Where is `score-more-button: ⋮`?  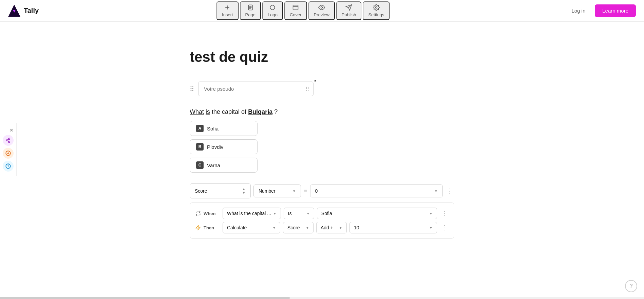 score-more-button: ⋮ is located at coordinates (450, 191).